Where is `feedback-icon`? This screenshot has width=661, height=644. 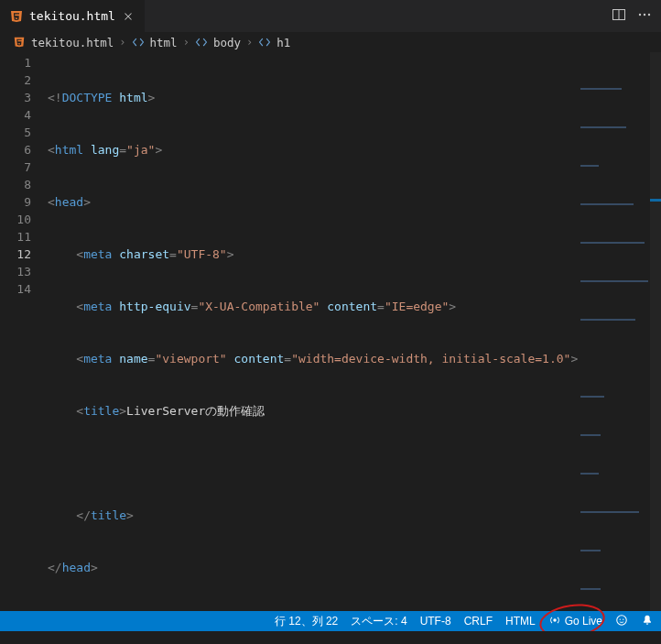 feedback-icon is located at coordinates (622, 621).